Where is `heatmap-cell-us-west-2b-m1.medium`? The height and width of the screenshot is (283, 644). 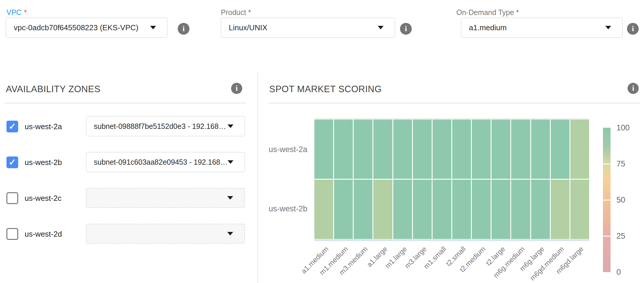 heatmap-cell-us-west-2b-m1.medium is located at coordinates (343, 209).